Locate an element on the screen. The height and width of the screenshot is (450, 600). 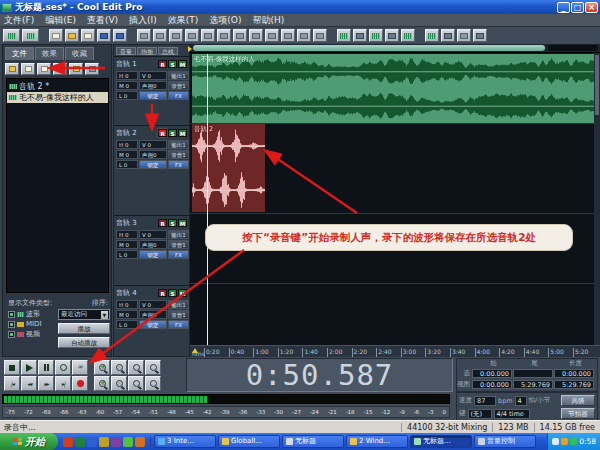
tempo-value: 87 is located at coordinates (485, 401).